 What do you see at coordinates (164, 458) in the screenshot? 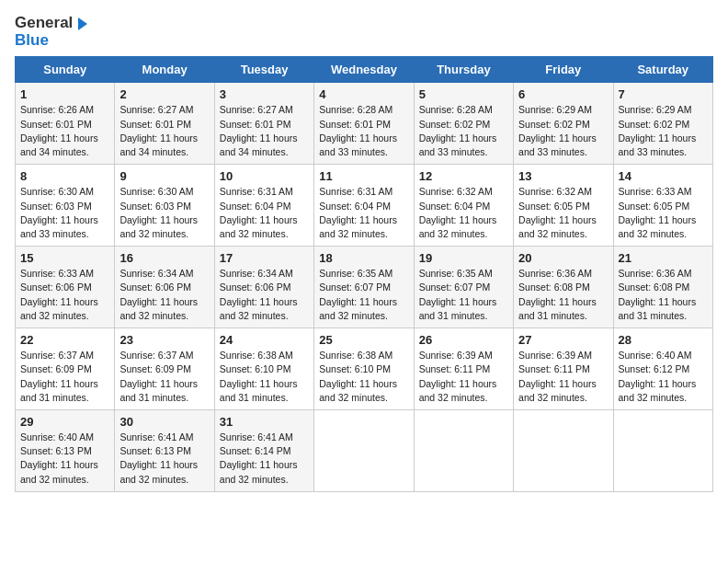
I see `day-info: Sunrise: 6:41 AM Sunset: 6:13 PM Dayligh…` at bounding box center [164, 458].